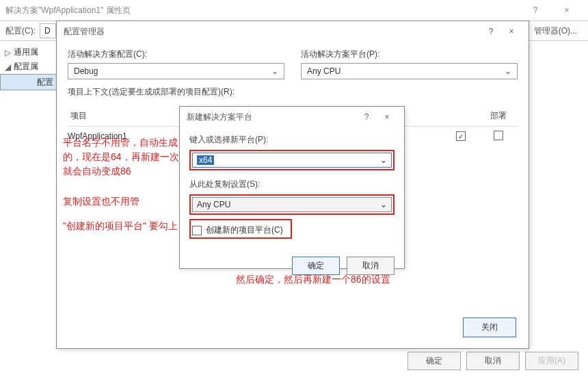  What do you see at coordinates (434, 361) in the screenshot?
I see `ok-button: 确定` at bounding box center [434, 361].